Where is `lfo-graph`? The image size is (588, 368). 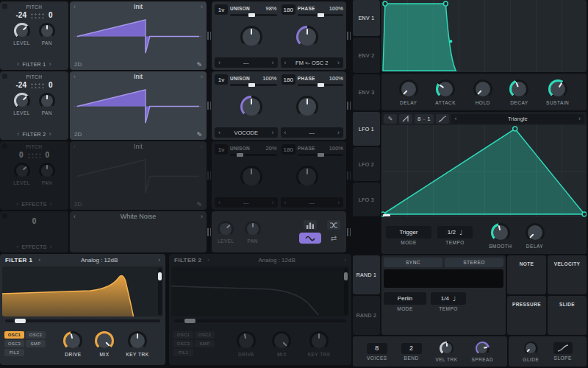 lfo-graph is located at coordinates (484, 171).